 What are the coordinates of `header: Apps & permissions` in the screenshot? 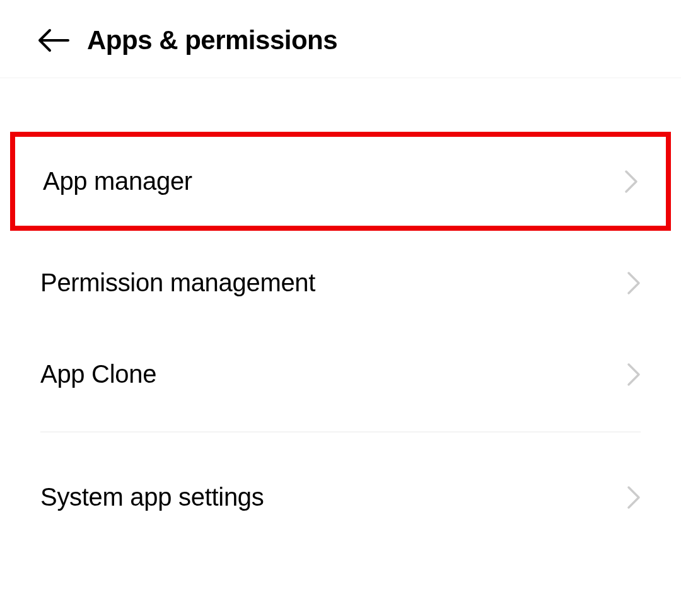 It's located at (340, 39).